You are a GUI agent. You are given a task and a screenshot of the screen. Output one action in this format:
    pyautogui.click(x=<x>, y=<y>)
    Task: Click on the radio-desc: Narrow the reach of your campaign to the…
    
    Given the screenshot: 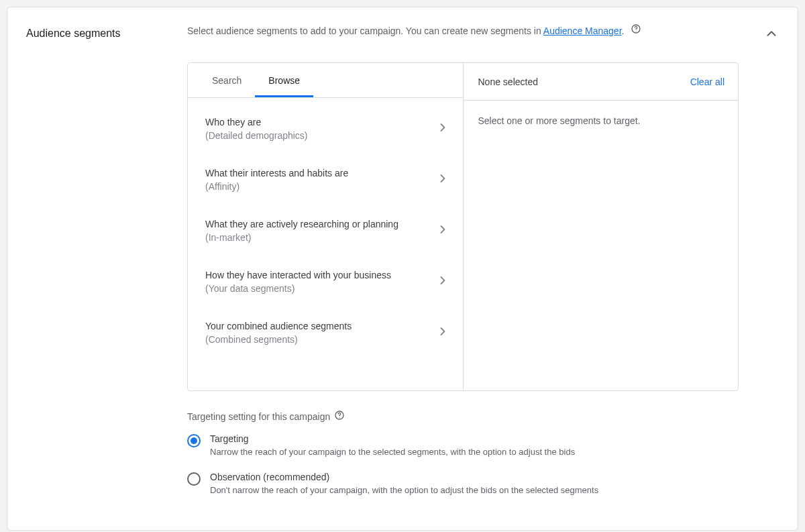 What is the action you would take?
    pyautogui.click(x=392, y=452)
    